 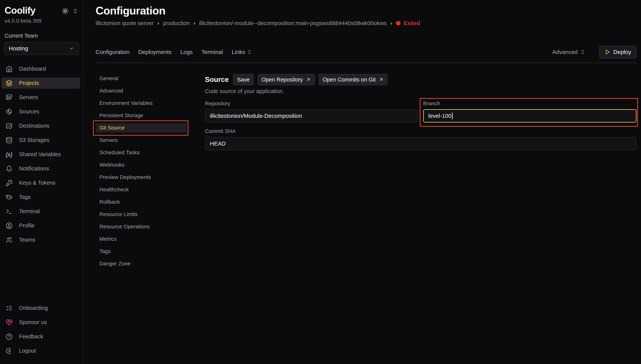 I want to click on sidebar-item-terminal: Terminal, so click(x=41, y=212).